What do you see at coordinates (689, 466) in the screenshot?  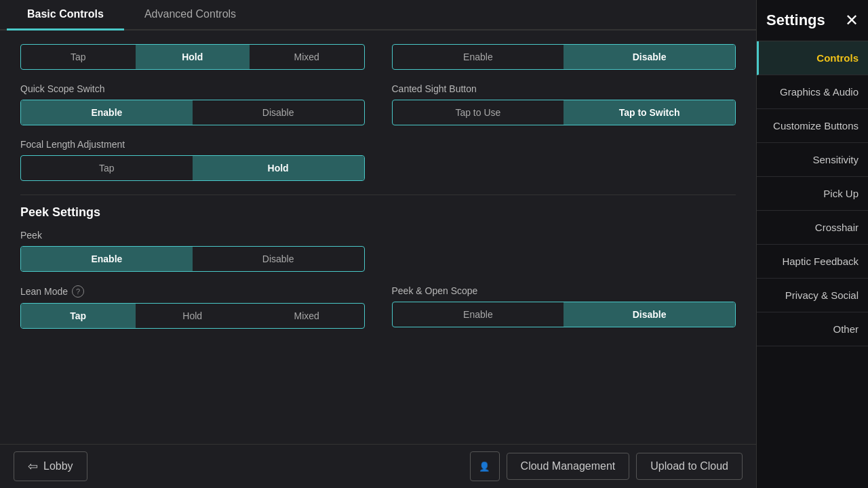 I see `upload-label: Upload to Cloud` at bounding box center [689, 466].